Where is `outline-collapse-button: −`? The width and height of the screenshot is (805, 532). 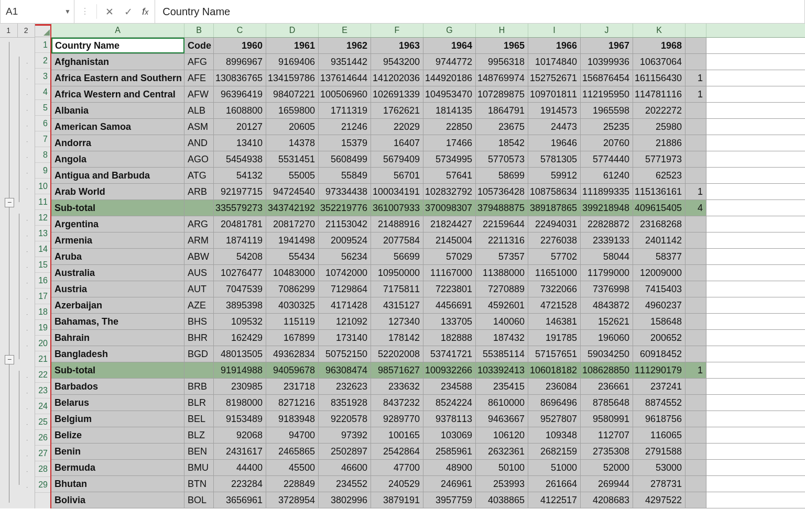 outline-collapse-button: − is located at coordinates (9, 203).